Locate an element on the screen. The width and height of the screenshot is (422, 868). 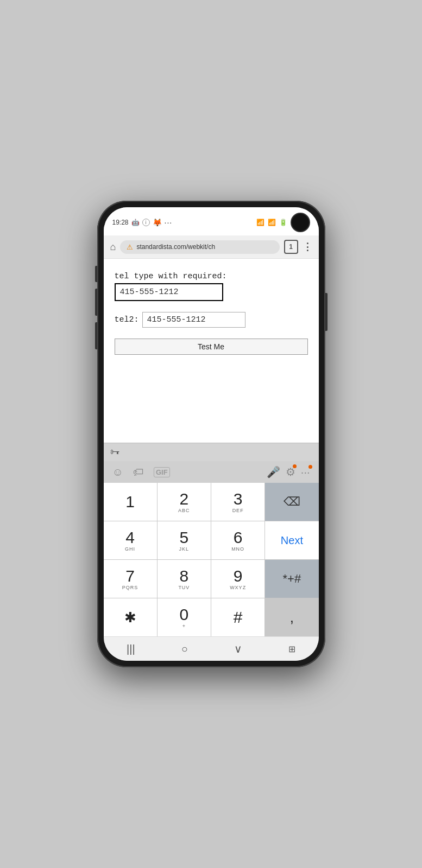
wifi-icon: 📶 is located at coordinates (261, 222).